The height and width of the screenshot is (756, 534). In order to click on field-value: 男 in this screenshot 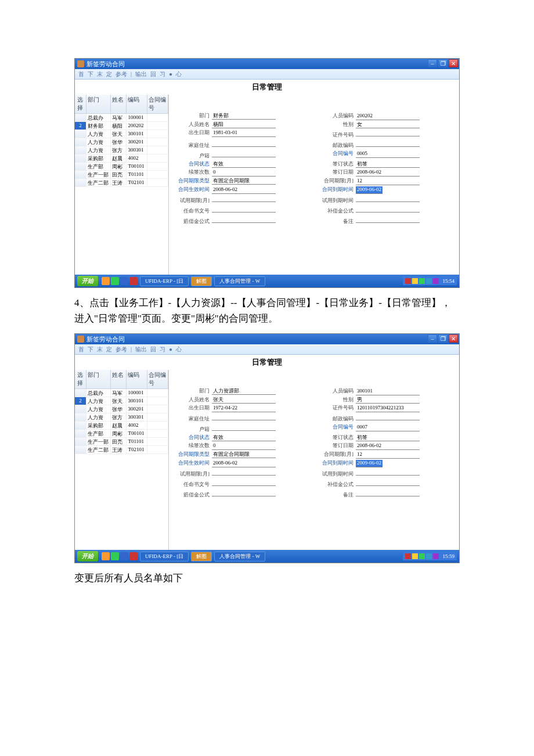, I will do `click(388, 399)`.